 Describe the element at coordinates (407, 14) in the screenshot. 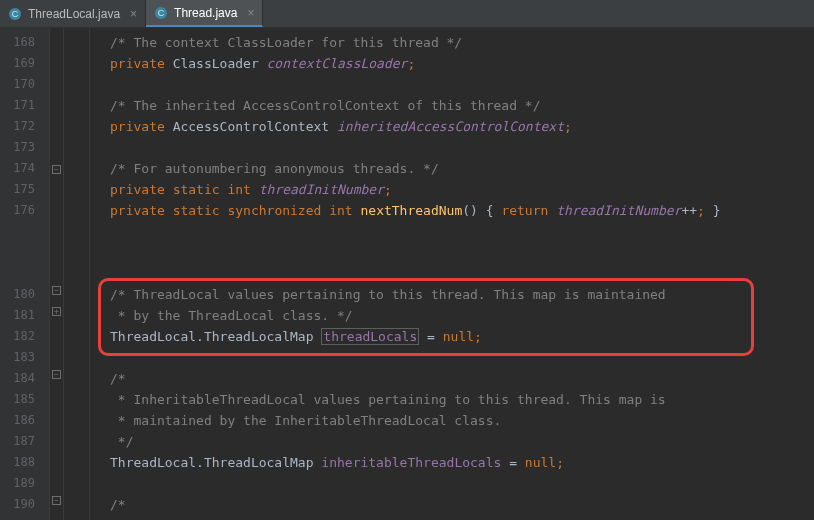

I see `tab-bar: C ThreadLocal.java × C Thread.java ×` at that location.